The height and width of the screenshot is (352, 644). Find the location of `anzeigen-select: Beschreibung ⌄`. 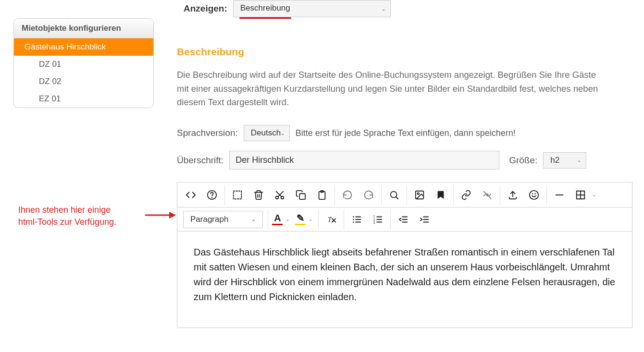

anzeigen-select: Beschreibung ⌄ is located at coordinates (312, 9).